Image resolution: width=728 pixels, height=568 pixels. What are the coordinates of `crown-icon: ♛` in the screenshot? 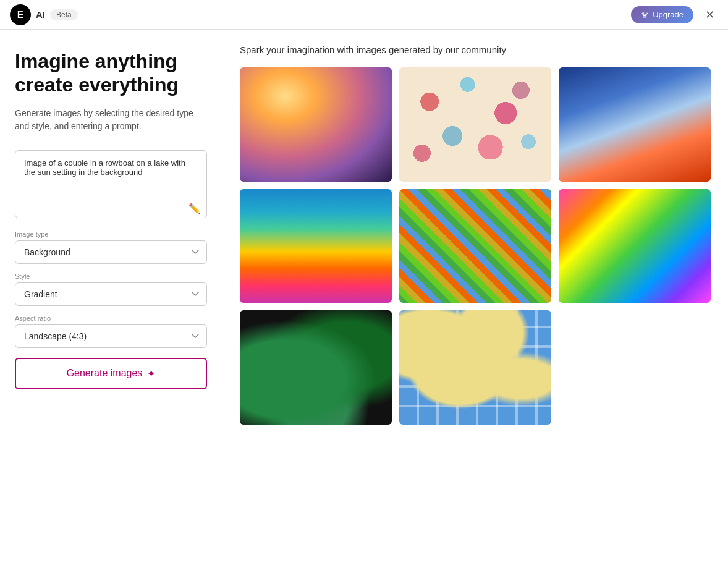 It's located at (645, 15).